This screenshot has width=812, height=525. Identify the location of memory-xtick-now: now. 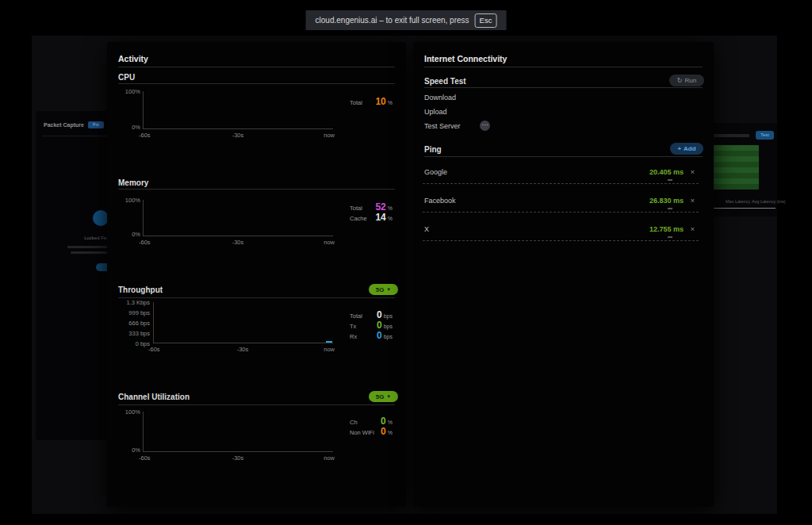
(325, 243).